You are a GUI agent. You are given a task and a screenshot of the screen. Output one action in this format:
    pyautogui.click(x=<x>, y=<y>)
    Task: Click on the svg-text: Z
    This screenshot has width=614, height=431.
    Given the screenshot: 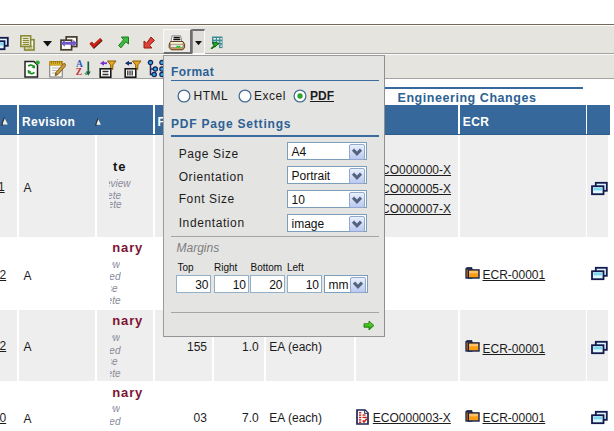 What is the action you would take?
    pyautogui.click(x=79, y=72)
    